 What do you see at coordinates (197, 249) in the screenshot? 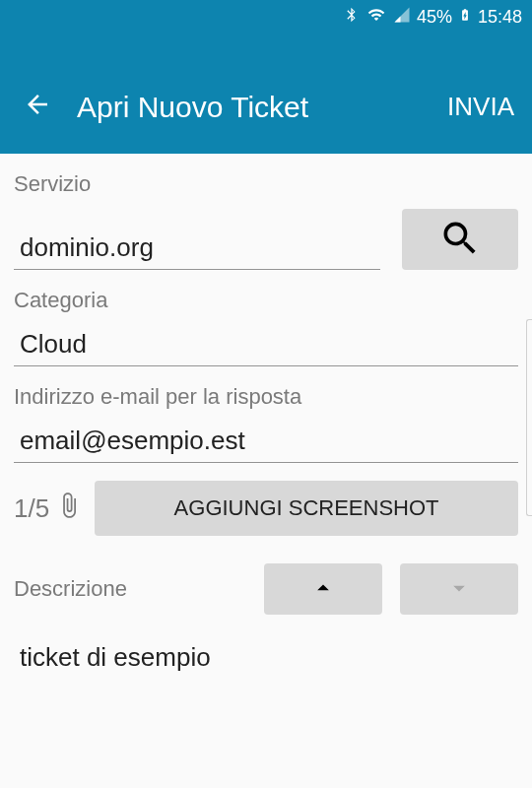
I see `service-input` at bounding box center [197, 249].